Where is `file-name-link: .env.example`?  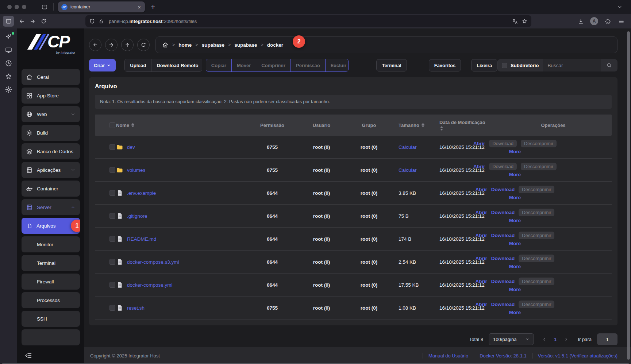
file-name-link: .env.example is located at coordinates (142, 193).